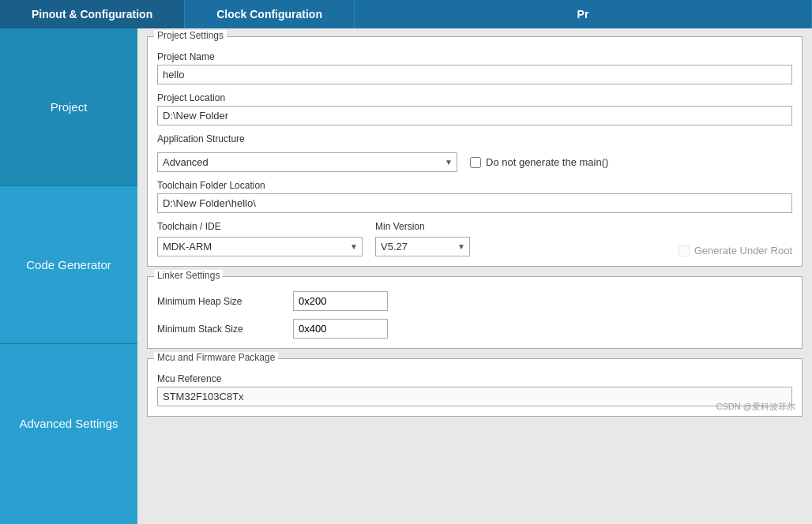 The width and height of the screenshot is (812, 524). I want to click on mcu-ref-group: Mcu Reference, so click(475, 390).